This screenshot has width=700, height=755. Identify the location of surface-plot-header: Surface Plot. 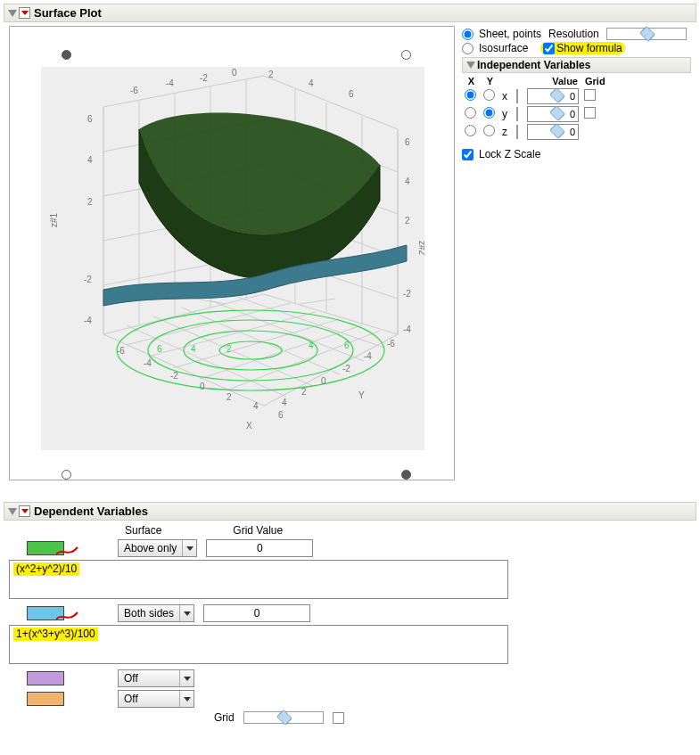
(350, 12).